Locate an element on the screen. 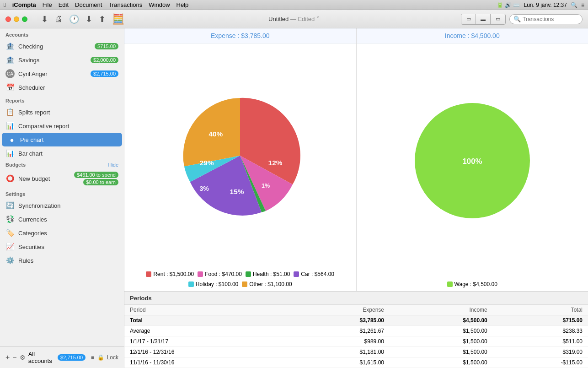 This screenshot has height=368, width=588. sidebar-item-pie: ● Pie chart is located at coordinates (62, 140).